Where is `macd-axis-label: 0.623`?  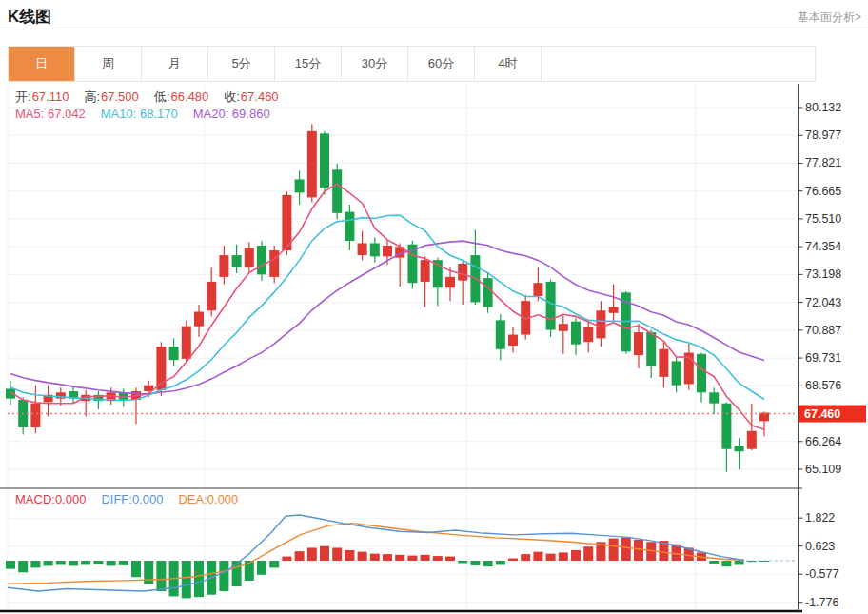 macd-axis-label: 0.623 is located at coordinates (820, 546).